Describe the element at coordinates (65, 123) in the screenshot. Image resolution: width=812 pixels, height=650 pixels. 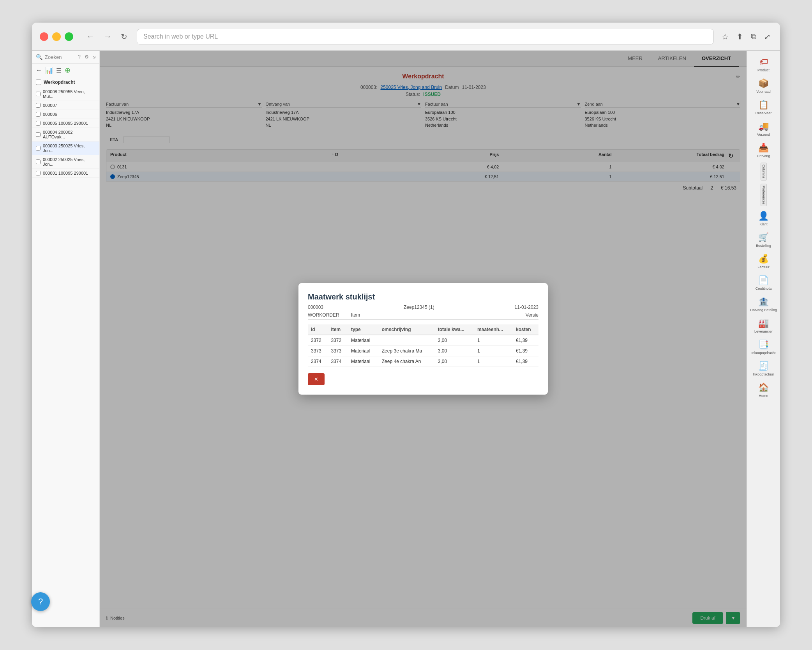
I see `list-item: 000005 100095 290001` at that location.